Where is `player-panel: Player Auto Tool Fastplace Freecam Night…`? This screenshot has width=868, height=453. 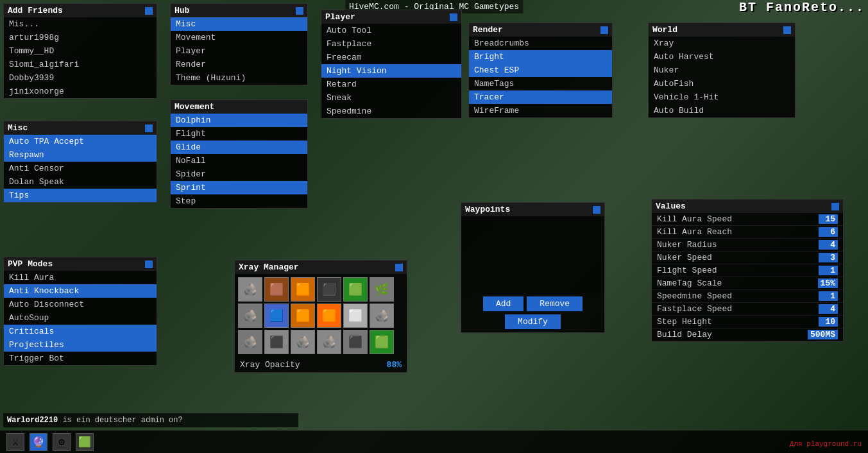
player-panel: Player Auto Tool Fastplace Freecam Night… is located at coordinates (391, 64).